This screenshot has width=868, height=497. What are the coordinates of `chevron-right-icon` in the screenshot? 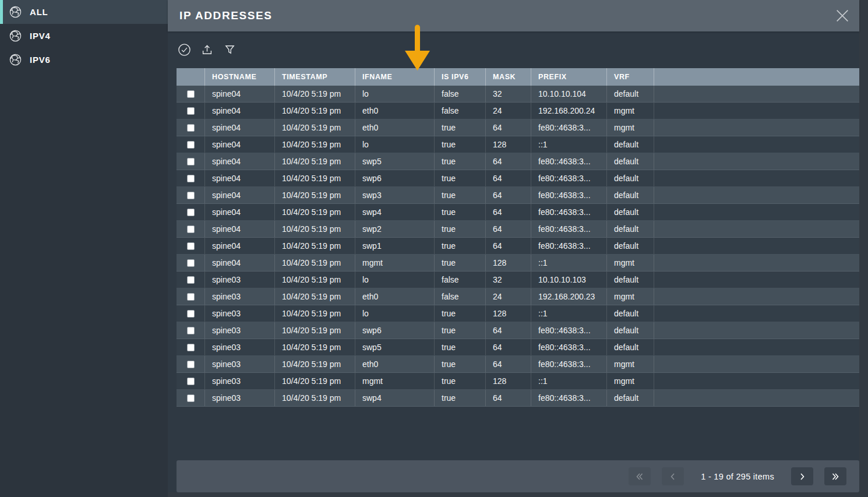 It's located at (802, 477).